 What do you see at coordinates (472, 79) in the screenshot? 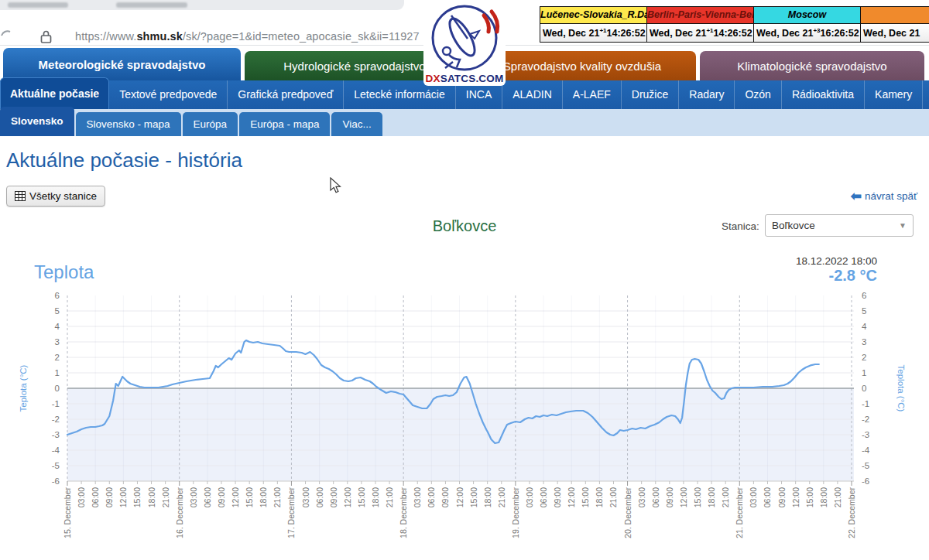
I see `logo-text-rest: SATCS.COM` at bounding box center [472, 79].